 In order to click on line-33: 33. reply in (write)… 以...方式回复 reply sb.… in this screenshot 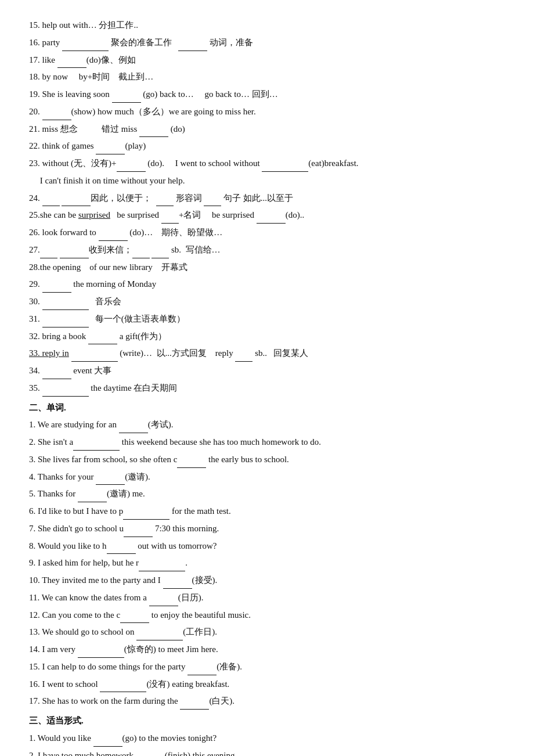, I will do `click(267, 354)`.